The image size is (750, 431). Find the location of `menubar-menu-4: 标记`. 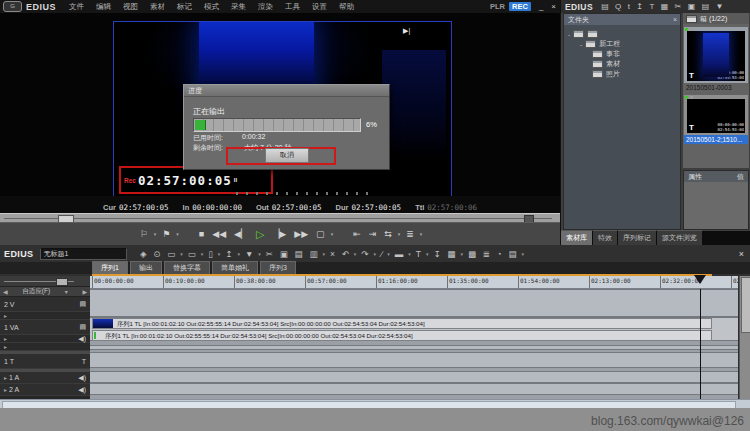

menubar-menu-4: 标记 is located at coordinates (184, 6).